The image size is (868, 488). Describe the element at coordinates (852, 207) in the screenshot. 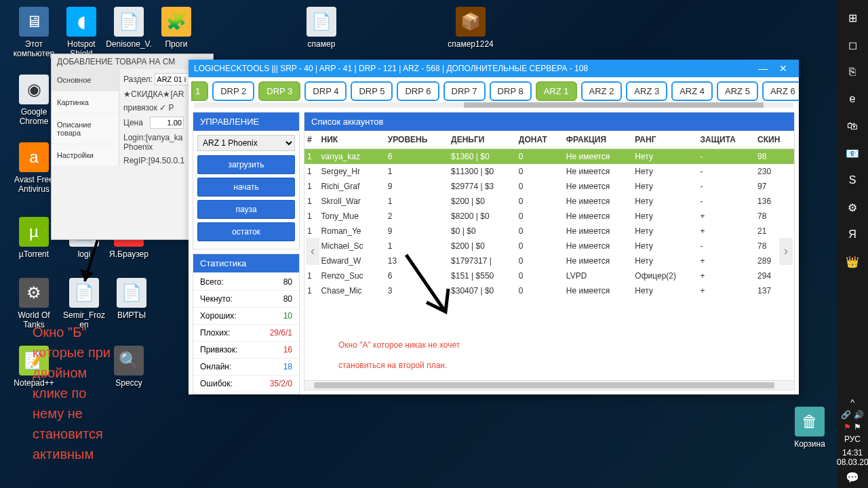

I see `sidebar-app-icon: ⚙` at that location.